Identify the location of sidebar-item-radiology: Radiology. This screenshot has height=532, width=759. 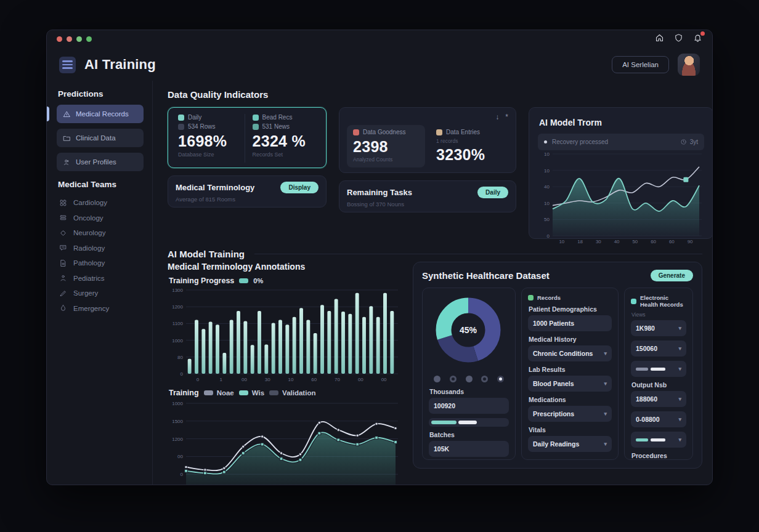
(100, 249).